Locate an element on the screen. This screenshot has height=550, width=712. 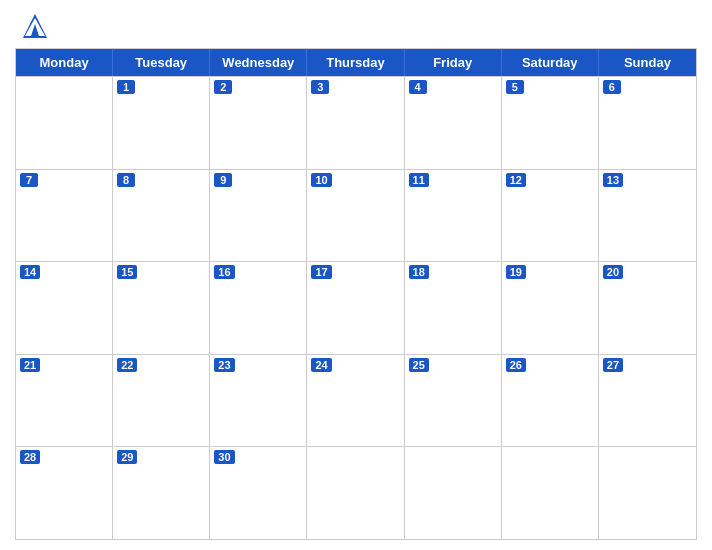
day-cell-13: 13 is located at coordinates (648, 216).